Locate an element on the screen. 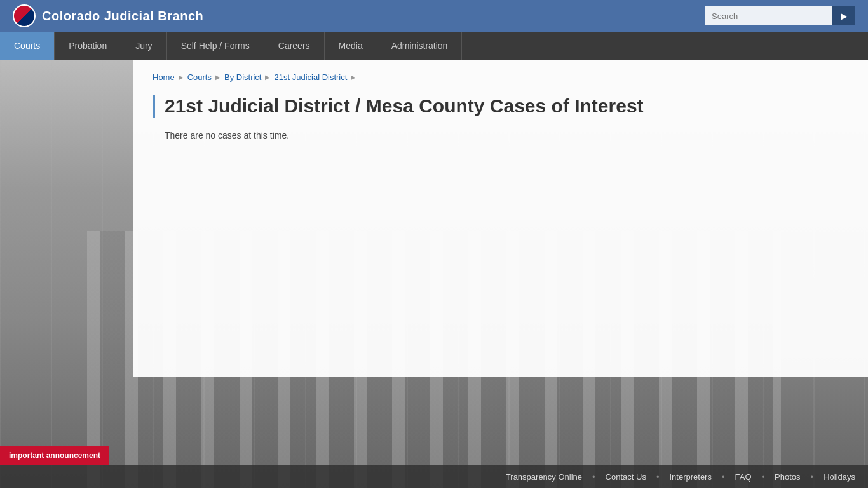 Image resolution: width=868 pixels, height=488 pixels. footer-contact: Contact Us is located at coordinates (626, 477).